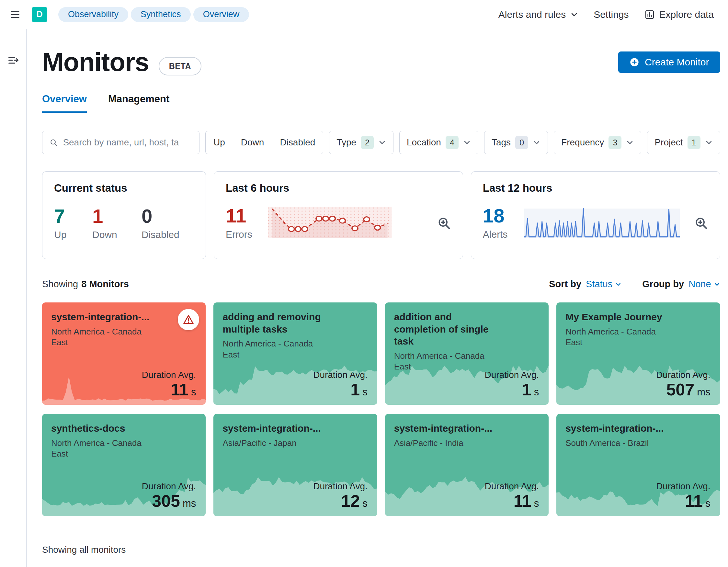  What do you see at coordinates (596, 188) in the screenshot?
I see `last-12-hours-title: Last 12 hours` at bounding box center [596, 188].